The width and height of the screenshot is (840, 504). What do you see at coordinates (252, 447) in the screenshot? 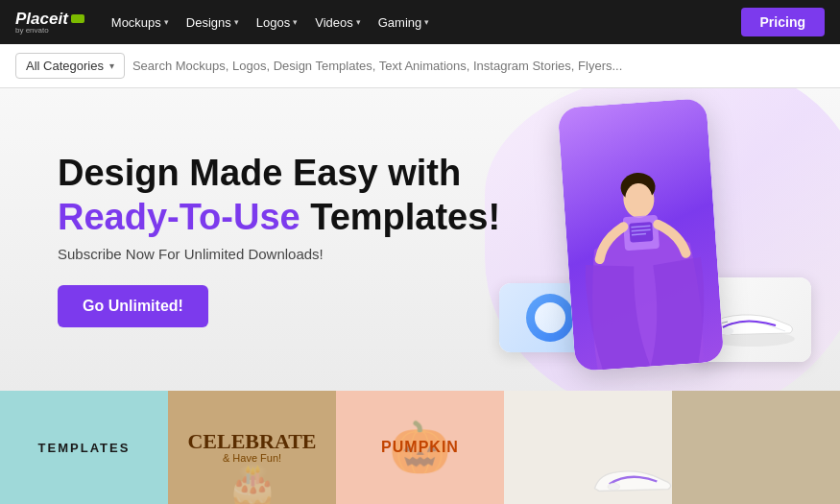
I see `category-card-celebrate: CELEBRATE & Have Fun! 🎂` at bounding box center [252, 447].